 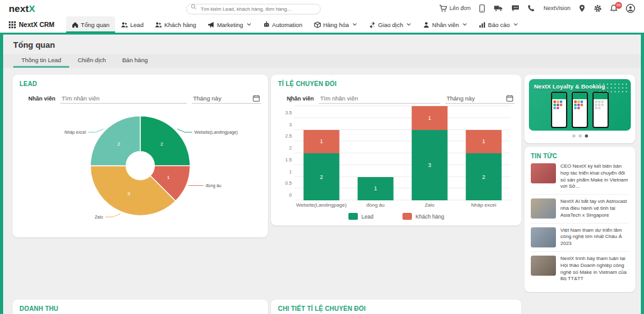 I want to click on gridline, so click(x=402, y=118).